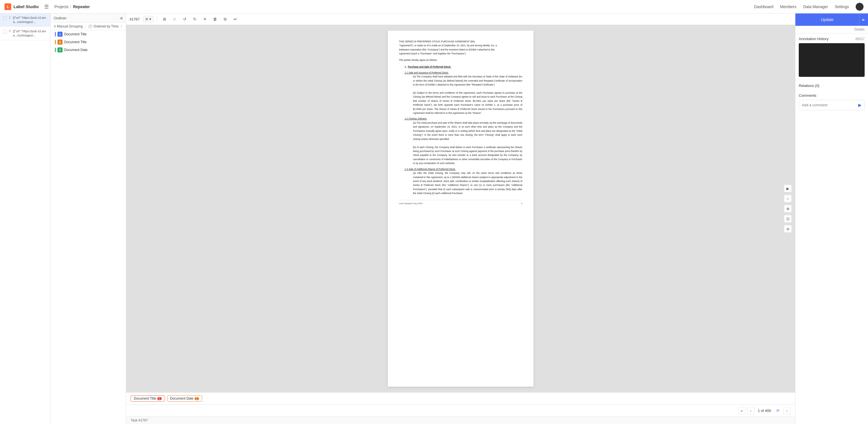 Image resolution: width=868 pixels, height=424 pixels. Describe the element at coordinates (468, 131) in the screenshot. I see `section12-a-text: (a) The initial purchase and sale of the…` at that location.